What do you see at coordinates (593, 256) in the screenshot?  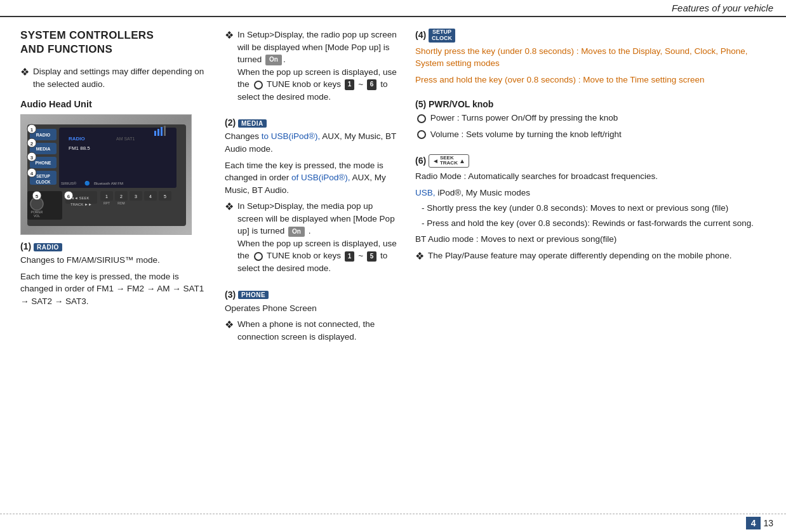 I see `item6-bullet: ❖ The Play/Pause feature may operate dif…` at bounding box center [593, 256].